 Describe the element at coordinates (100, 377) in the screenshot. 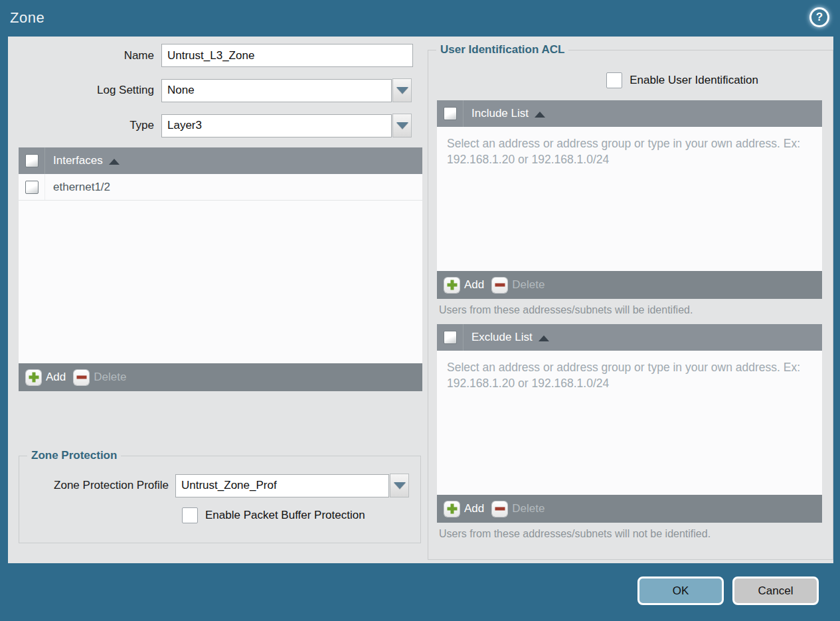

I see `delete-interface-button: Delete` at that location.